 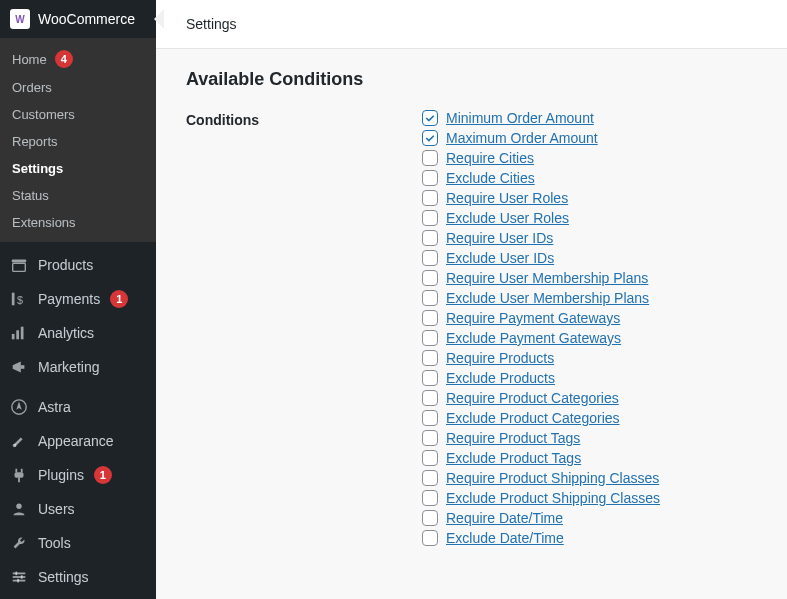 What do you see at coordinates (500, 358) in the screenshot?
I see `condition-link: Require Products` at bounding box center [500, 358].